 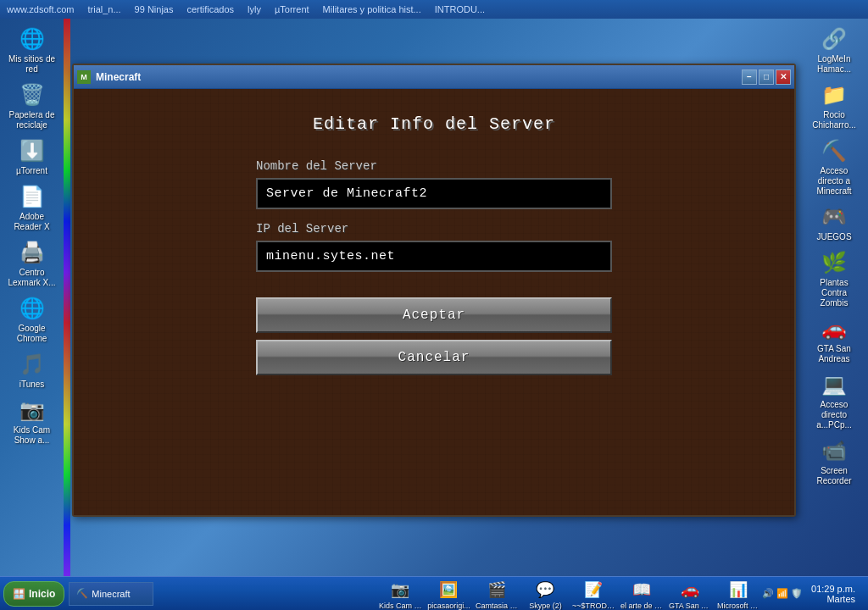 I want to click on desktop-icon-logme-hamac: 🔗 LogMeIn Hamac..., so click(x=834, y=50).